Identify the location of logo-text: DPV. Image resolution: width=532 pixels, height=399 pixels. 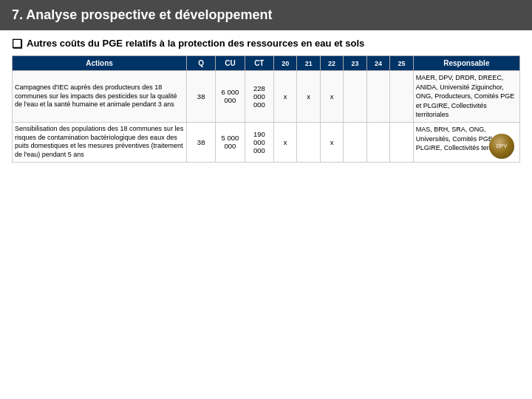
(502, 146).